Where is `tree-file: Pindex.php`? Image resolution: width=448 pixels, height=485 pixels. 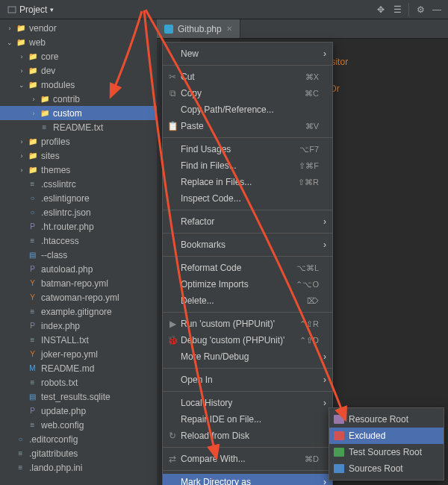 tree-file: Pindex.php is located at coordinates (78, 325).